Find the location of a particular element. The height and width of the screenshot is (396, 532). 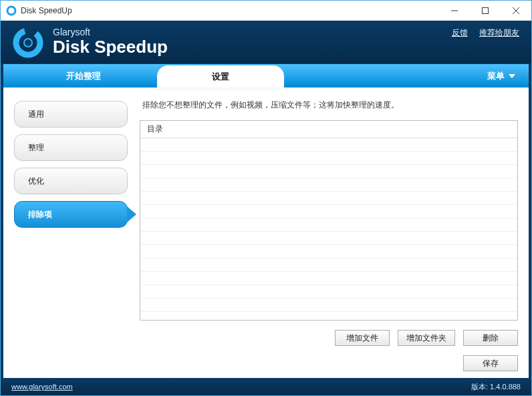

close-button is located at coordinates (516, 11).